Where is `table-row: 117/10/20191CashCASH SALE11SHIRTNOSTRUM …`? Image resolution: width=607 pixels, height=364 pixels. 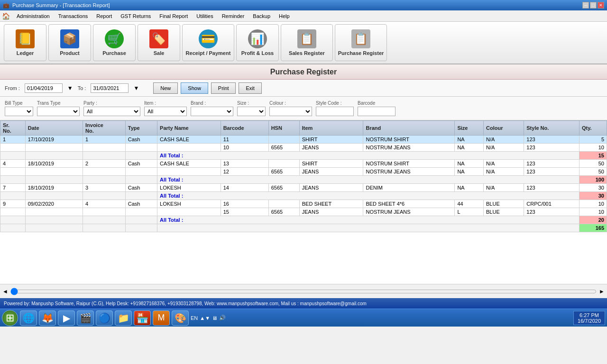
table-row: 117/10/20191CashCASH SALE11SHIRTNOSTRUM … is located at coordinates (304, 139).